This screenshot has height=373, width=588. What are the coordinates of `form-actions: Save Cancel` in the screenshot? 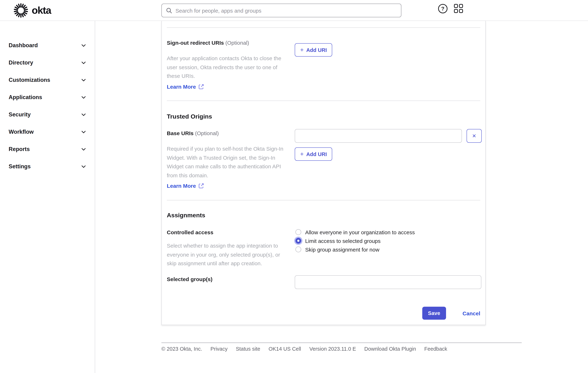 It's located at (451, 313).